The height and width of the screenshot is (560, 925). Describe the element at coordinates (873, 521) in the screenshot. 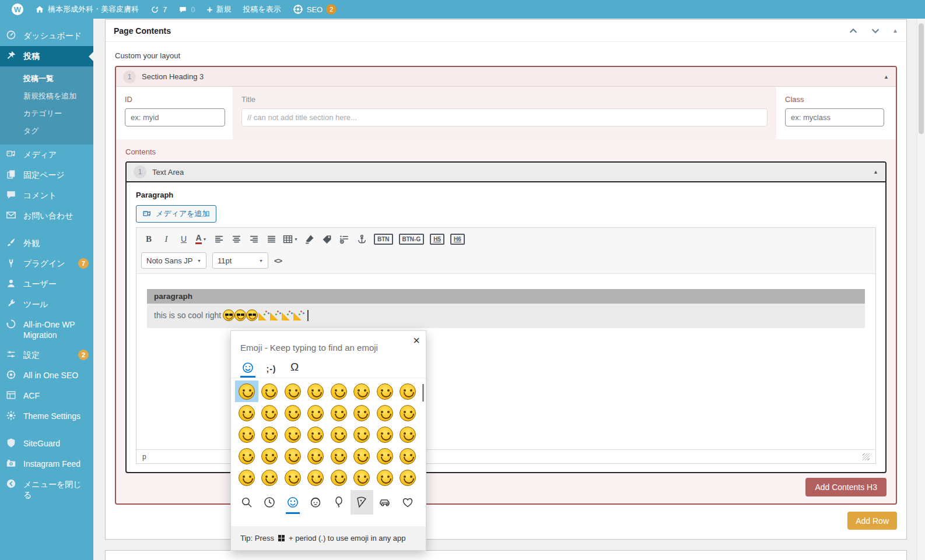

I see `add-row-button: Add Row` at that location.